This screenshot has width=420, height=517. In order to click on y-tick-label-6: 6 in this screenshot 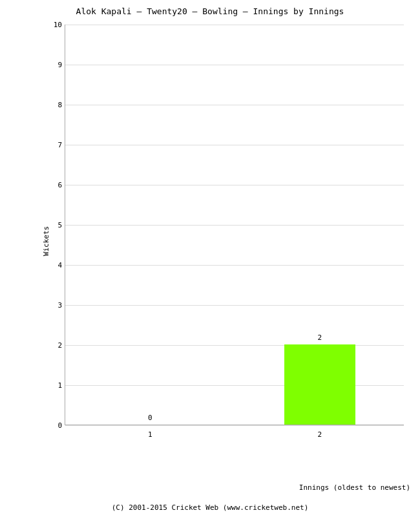, I will do `click(59, 185)`.